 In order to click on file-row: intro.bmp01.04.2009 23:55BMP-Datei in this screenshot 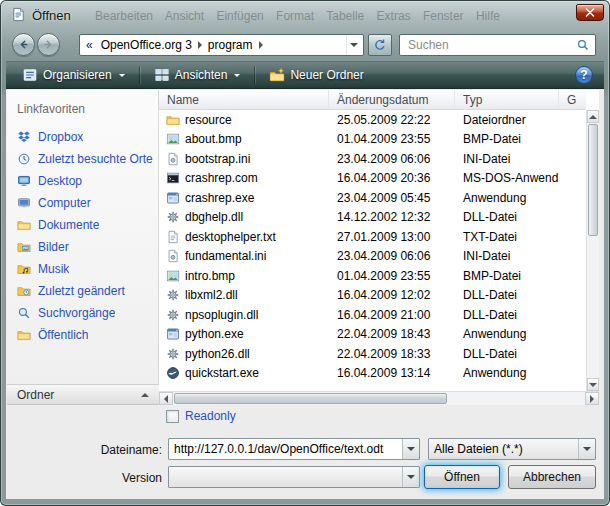, I will do `click(372, 276)`.